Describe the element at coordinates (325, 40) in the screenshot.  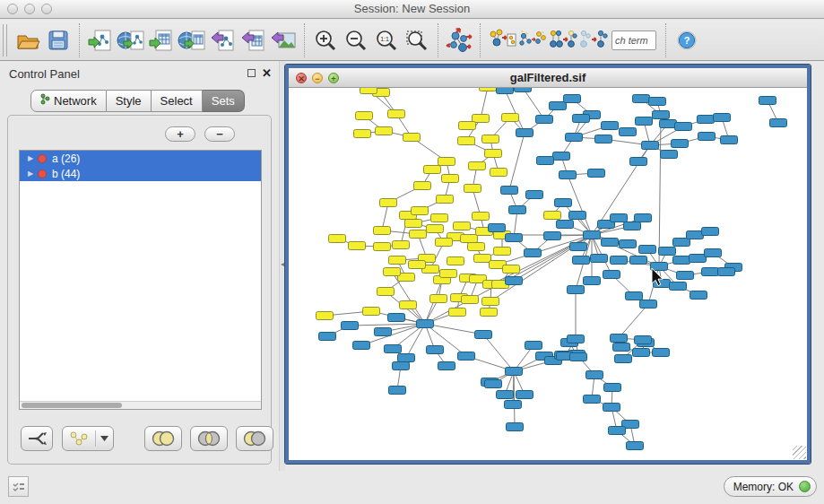
I see `zoom-in-icon` at that location.